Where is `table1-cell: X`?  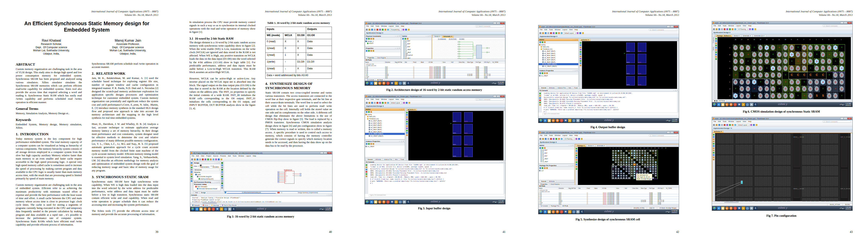 table1-cell: X is located at coordinates (301, 70).